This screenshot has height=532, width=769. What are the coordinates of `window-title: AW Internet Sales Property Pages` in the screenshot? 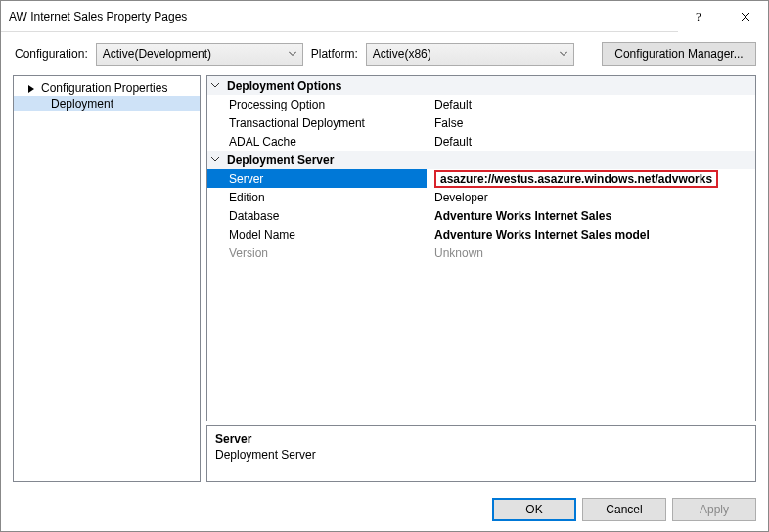 It's located at (343, 17).